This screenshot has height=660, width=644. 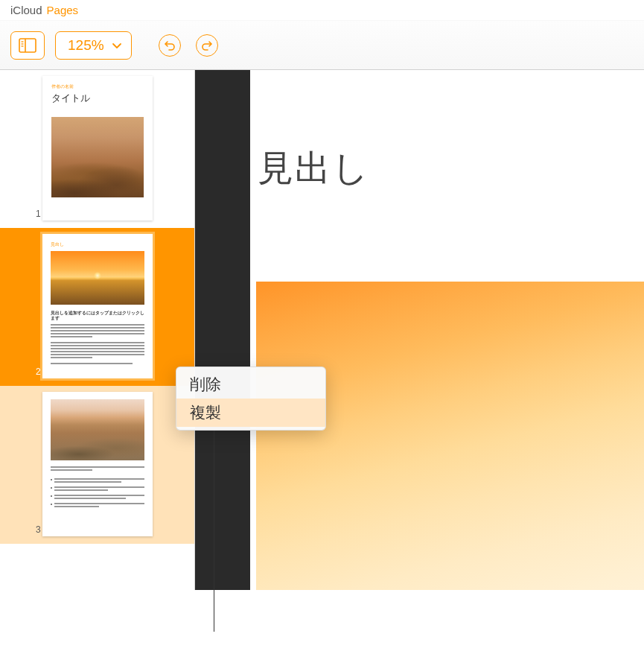 What do you see at coordinates (28, 45) in the screenshot?
I see `sidebar-icon` at bounding box center [28, 45].